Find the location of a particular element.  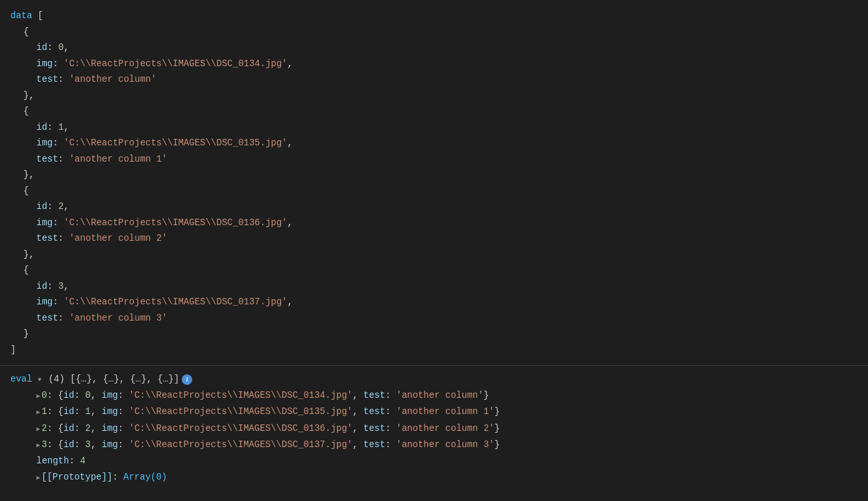

code-line-data-open: data [ is located at coordinates (434, 16).